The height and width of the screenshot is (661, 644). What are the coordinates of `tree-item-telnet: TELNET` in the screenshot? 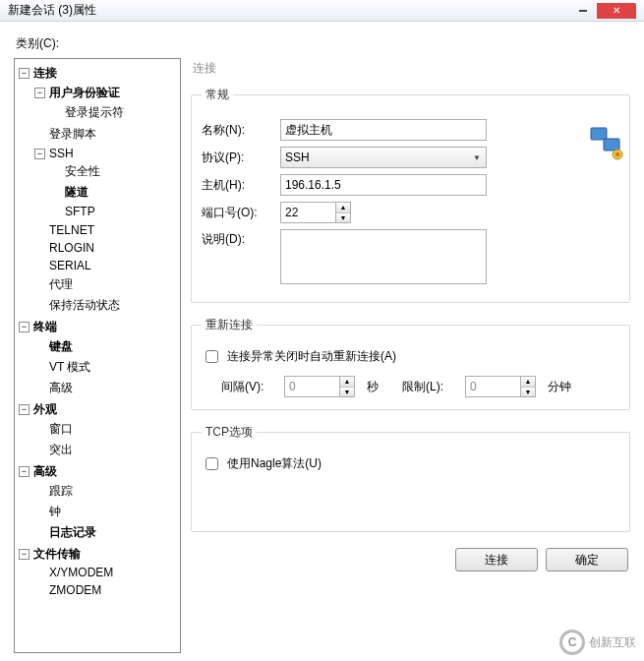 It's located at (105, 230).